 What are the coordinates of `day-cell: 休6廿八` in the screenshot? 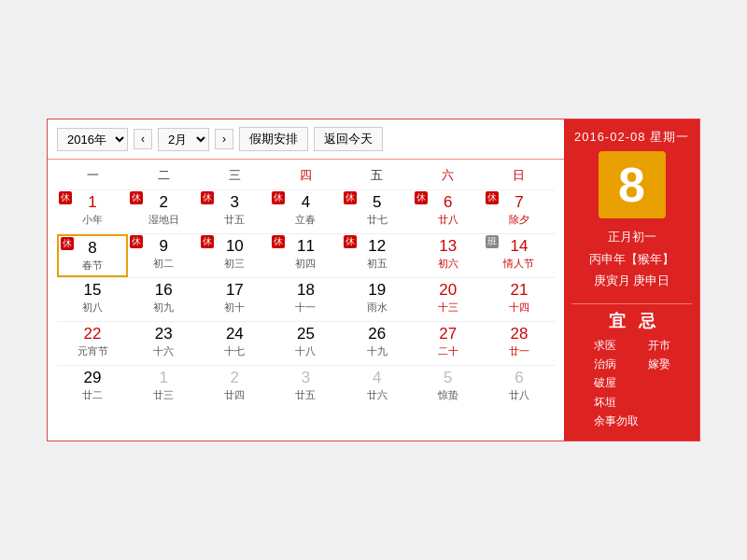 It's located at (448, 212).